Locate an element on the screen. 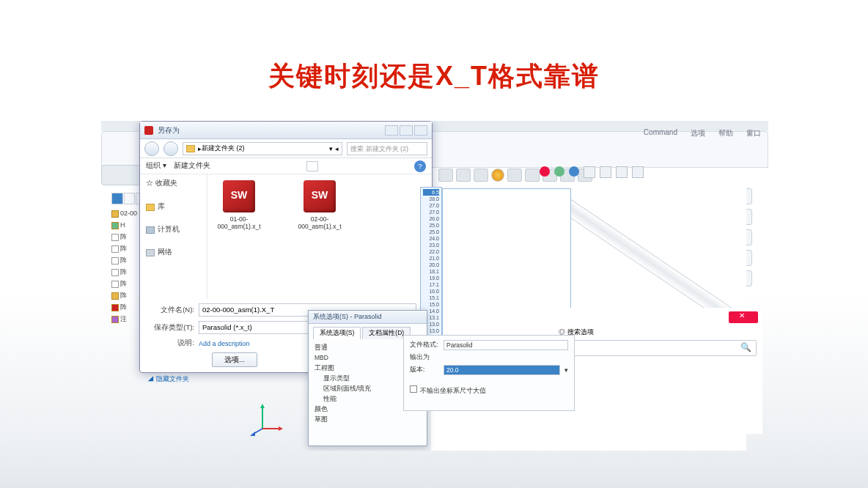 Image resolution: width=868 pixels, height=488 pixels. page-headline: 关键时刻还是X_T格式靠谱 is located at coordinates (434, 76).